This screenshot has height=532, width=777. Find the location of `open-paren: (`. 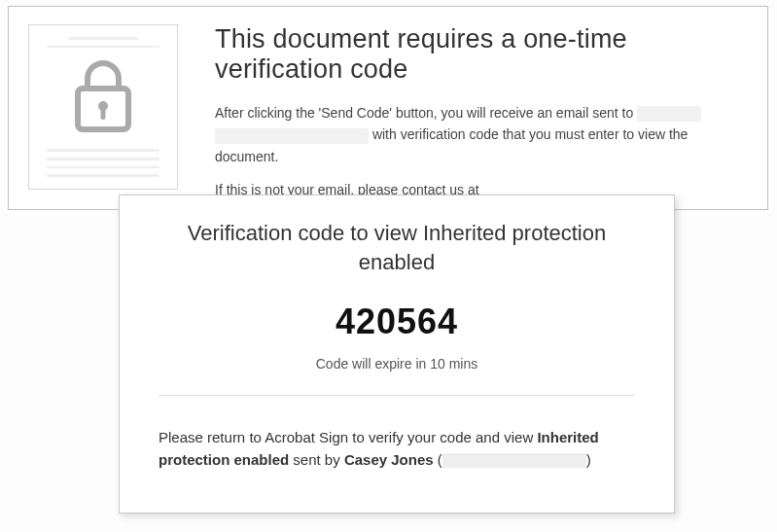

open-paren: ( is located at coordinates (438, 459).